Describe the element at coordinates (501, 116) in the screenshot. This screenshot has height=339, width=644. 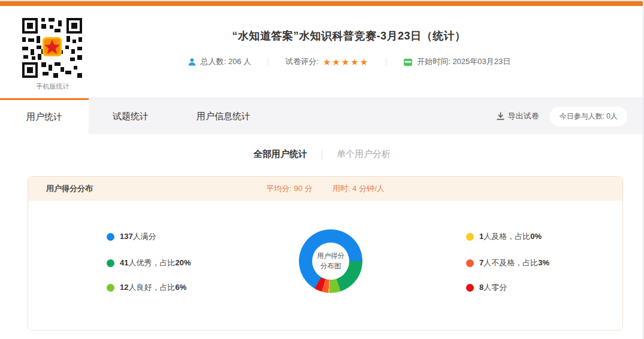
I see `download-icon` at that location.